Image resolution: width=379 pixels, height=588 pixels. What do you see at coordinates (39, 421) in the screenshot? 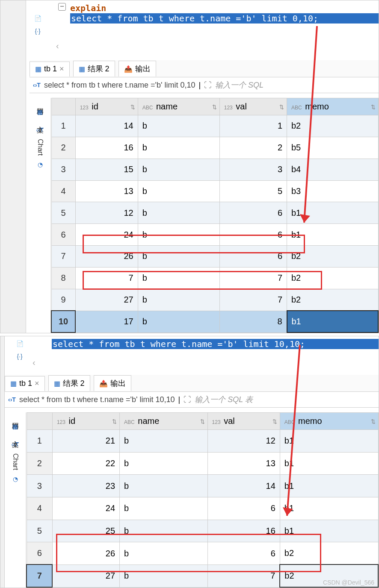
I see `rownum-header` at bounding box center [39, 421].